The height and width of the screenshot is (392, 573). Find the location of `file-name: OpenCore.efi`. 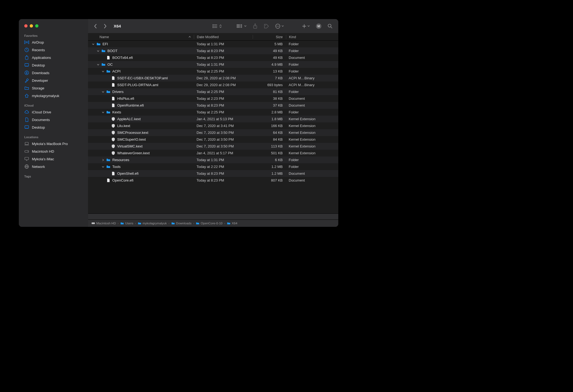

file-name: OpenCore.efi is located at coordinates (123, 180).